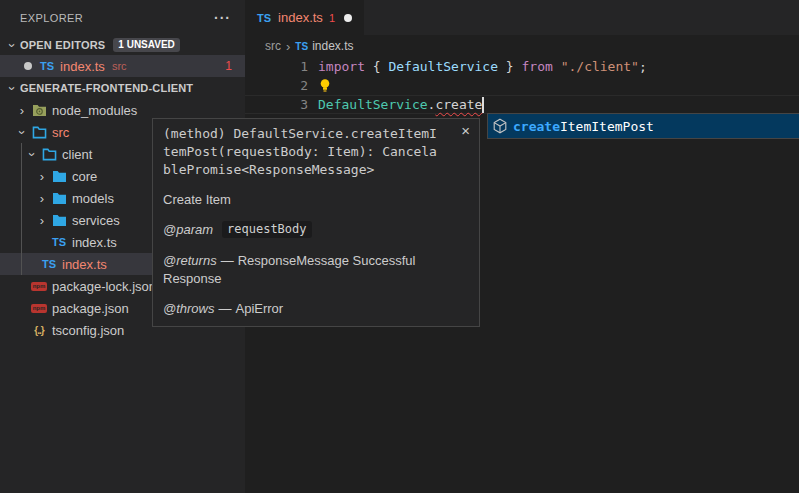 This screenshot has width=799, height=493. Describe the element at coordinates (276, 66) in the screenshot. I see `line-number: 1` at that location.